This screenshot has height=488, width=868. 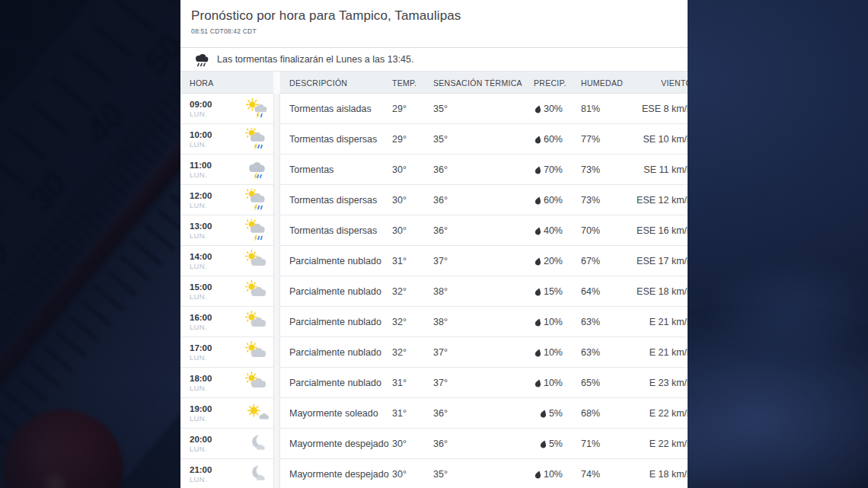 I want to click on table-row: 20:00 LUN. Mayormente despejado 30° 36° …, so click(x=434, y=444).